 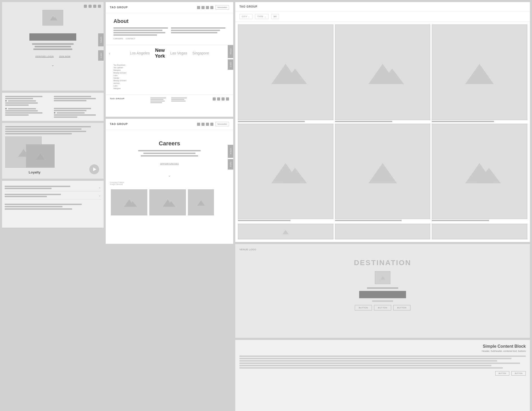 What do you see at coordinates (383, 308) in the screenshot?
I see `dest-button-2: BUTTON` at bounding box center [383, 308].